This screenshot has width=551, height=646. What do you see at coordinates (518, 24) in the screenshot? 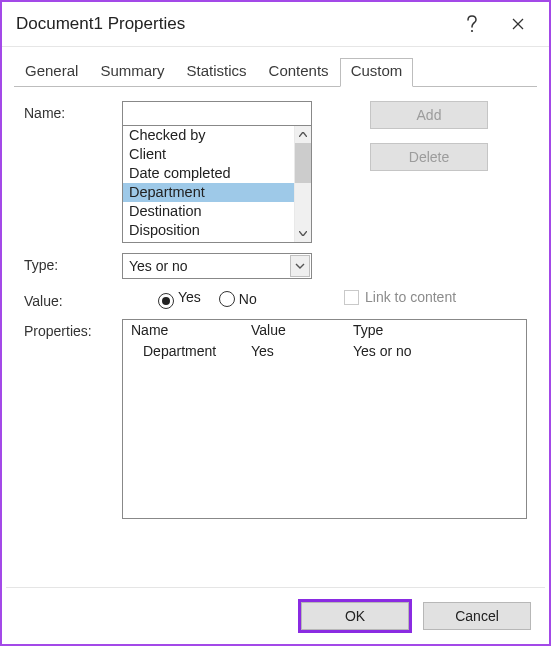
I see `close-icon` at bounding box center [518, 24].